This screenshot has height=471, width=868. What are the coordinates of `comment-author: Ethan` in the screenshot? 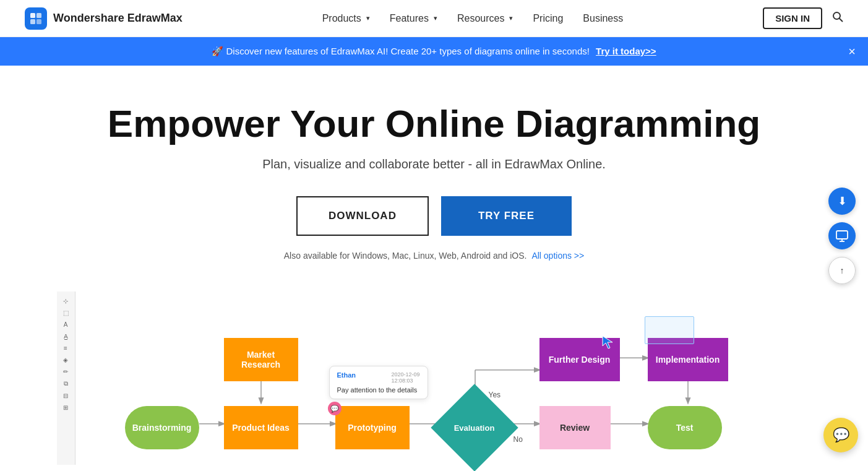 It's located at (346, 378).